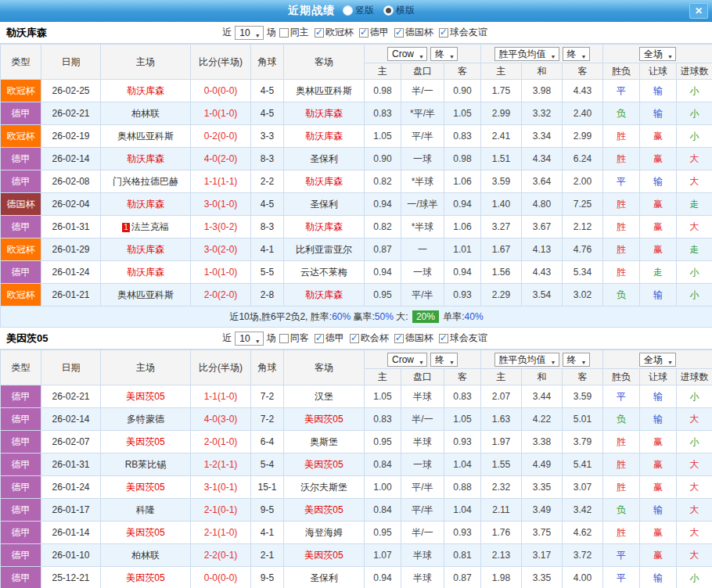 This screenshot has width=712, height=588. I want to click on handicap-line: *平/半, so click(423, 114).